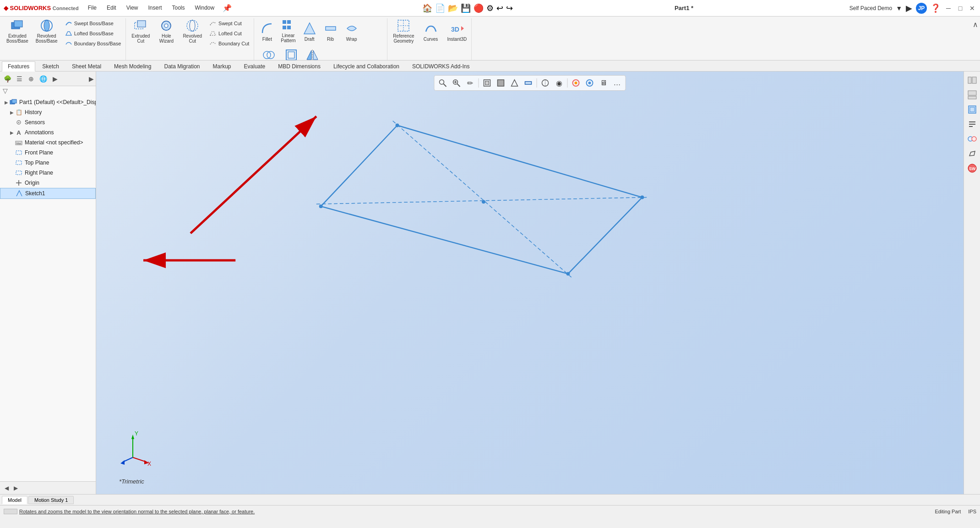 The height and width of the screenshot is (528, 980). I want to click on rt-compare-btn, so click(972, 139).